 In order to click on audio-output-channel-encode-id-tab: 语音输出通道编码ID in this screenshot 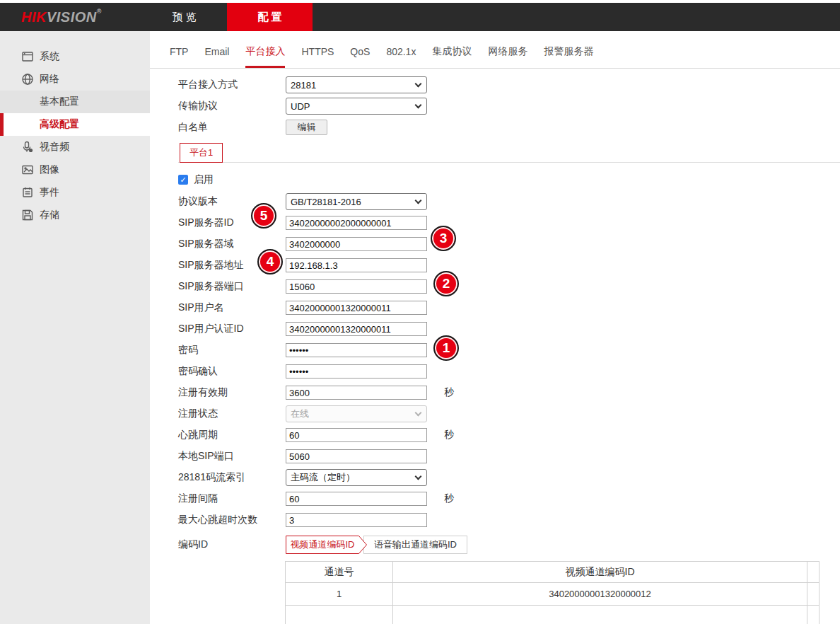, I will do `click(416, 545)`.